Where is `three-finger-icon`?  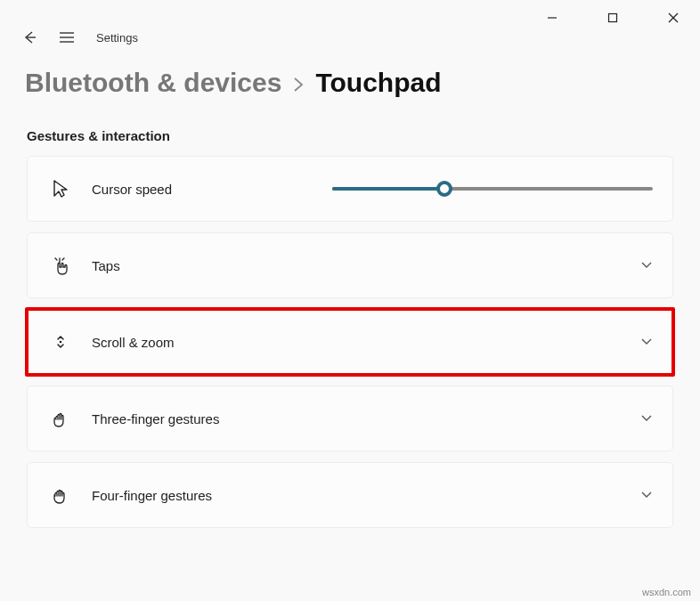
three-finger-icon is located at coordinates (61, 418).